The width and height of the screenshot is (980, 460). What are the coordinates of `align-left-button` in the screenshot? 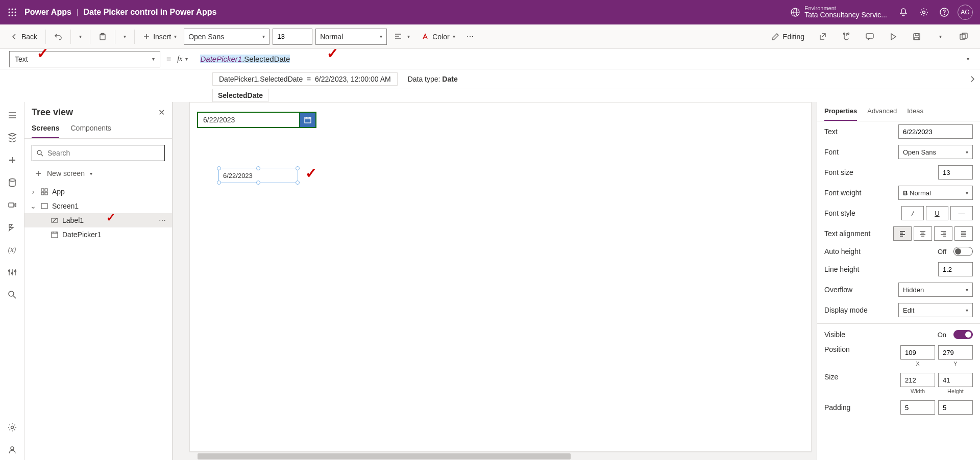 It's located at (902, 234).